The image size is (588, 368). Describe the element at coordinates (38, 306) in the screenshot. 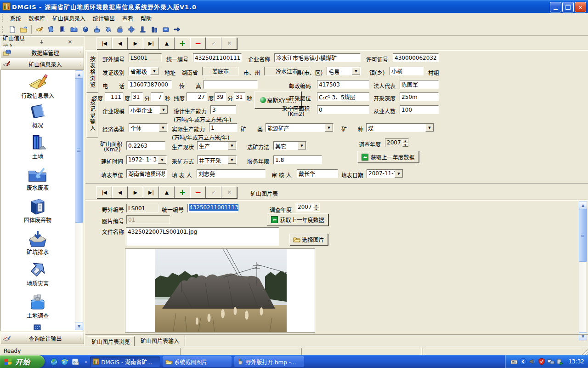

I see `sidebar-item-land-survey: 土地调查` at that location.